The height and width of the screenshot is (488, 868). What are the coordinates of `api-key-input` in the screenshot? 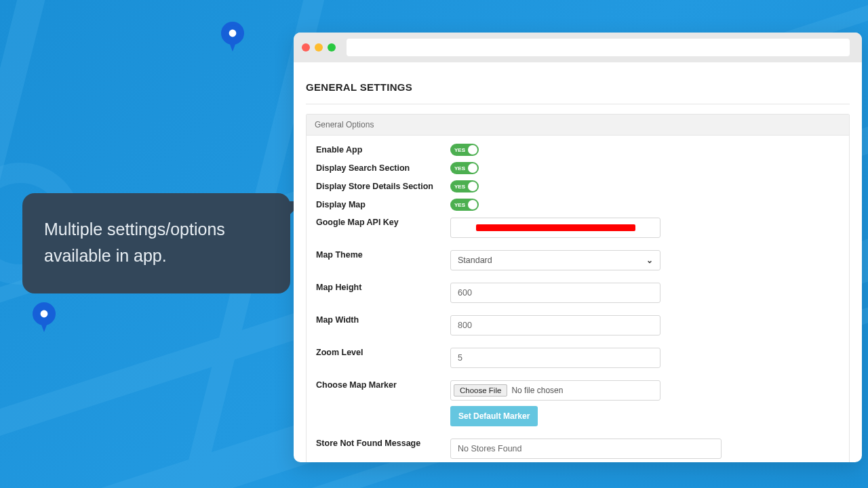 It's located at (555, 228).